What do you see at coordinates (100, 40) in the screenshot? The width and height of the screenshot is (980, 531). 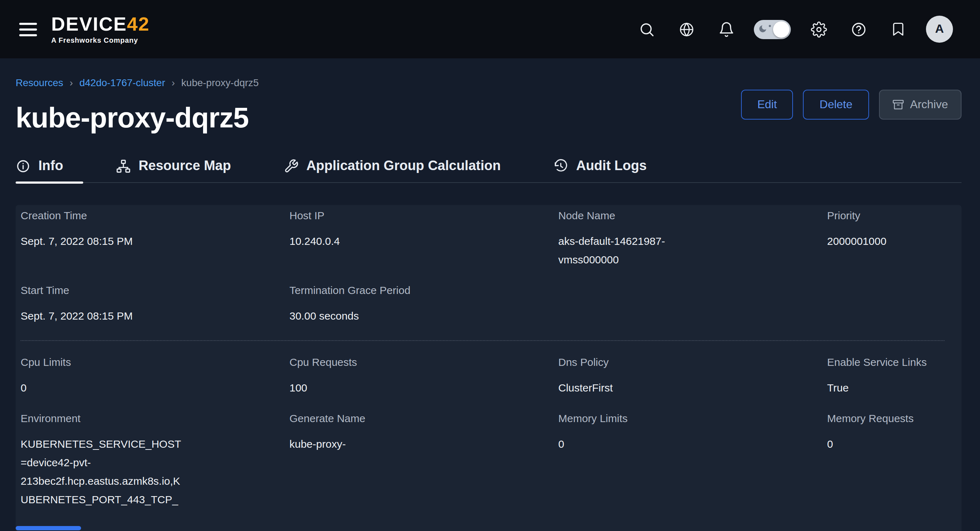 I see `brand-tagline: A Freshworks Company` at bounding box center [100, 40].